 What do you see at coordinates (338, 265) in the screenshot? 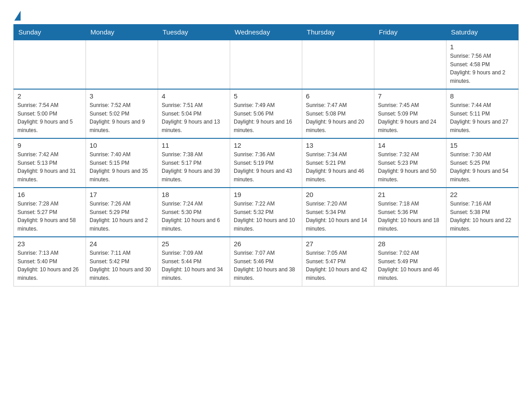
I see `day-info: Sunrise: 7:05 AMSunset: 5:47 PMDaylight:…` at bounding box center [338, 265].